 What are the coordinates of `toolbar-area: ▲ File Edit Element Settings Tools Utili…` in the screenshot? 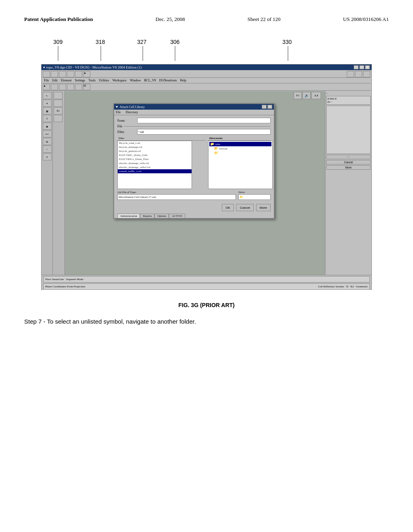 It's located at (206, 81).